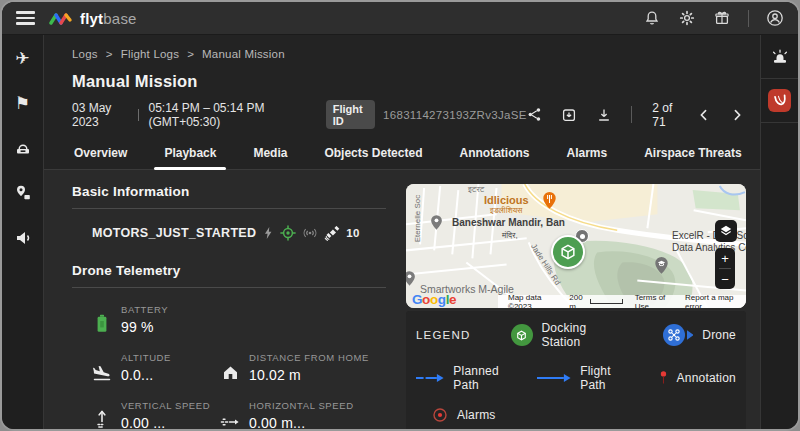  I want to click on notifications-bell-icon, so click(652, 18).